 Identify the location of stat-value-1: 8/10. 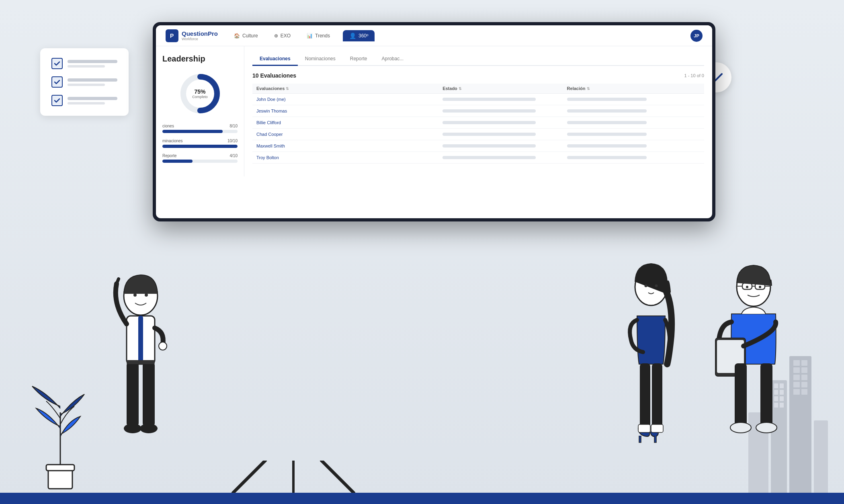
(234, 126).